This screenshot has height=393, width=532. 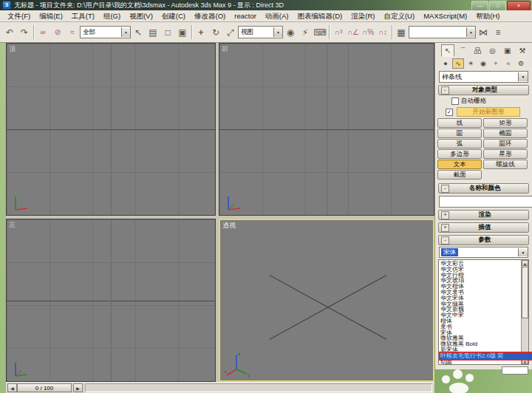 I want to click on scroll-up-icon: ▲, so click(x=525, y=263).